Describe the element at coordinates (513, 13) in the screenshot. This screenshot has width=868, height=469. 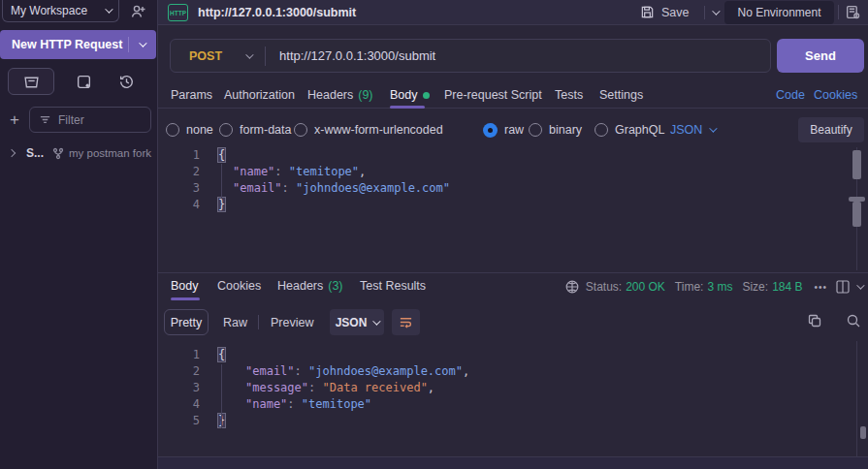
I see `topbar: HTTP http://127.0.0.1:3000/submit Save N…` at that location.